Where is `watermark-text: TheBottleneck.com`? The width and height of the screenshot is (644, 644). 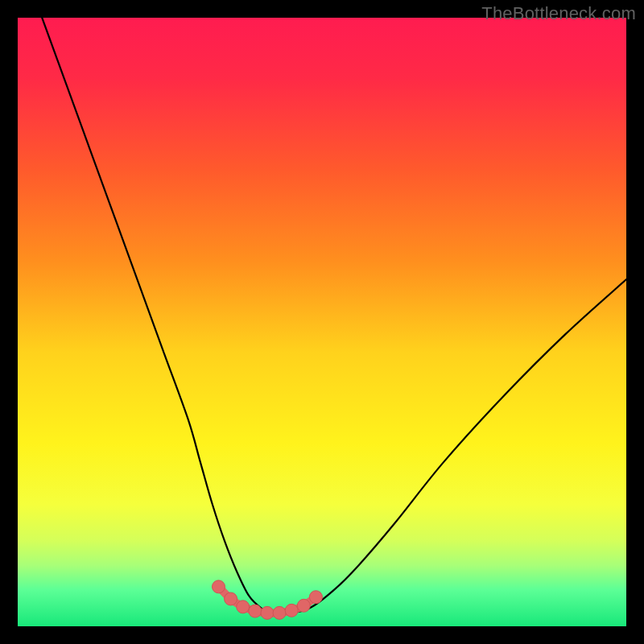 watermark-text: TheBottleneck.com is located at coordinates (559, 14).